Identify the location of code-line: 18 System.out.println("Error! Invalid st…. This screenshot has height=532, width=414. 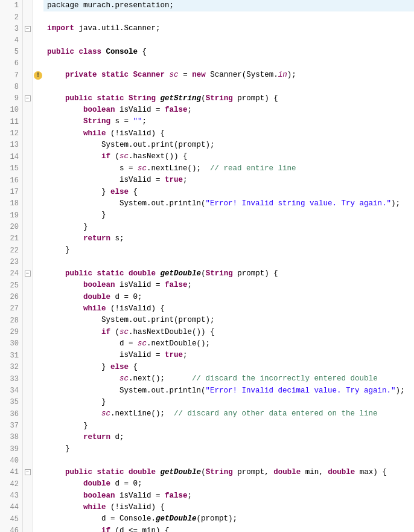
(207, 204).